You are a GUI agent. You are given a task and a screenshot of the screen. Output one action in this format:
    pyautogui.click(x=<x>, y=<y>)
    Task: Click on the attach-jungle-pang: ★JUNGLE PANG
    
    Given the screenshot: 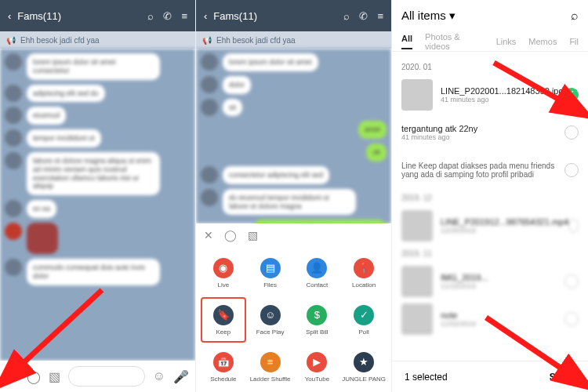 What is the action you would take?
    pyautogui.click(x=364, y=367)
    